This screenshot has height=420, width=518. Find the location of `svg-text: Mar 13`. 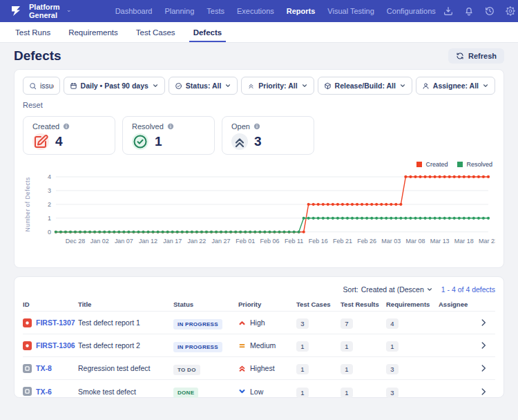

svg-text: Mar 13 is located at coordinates (440, 241).